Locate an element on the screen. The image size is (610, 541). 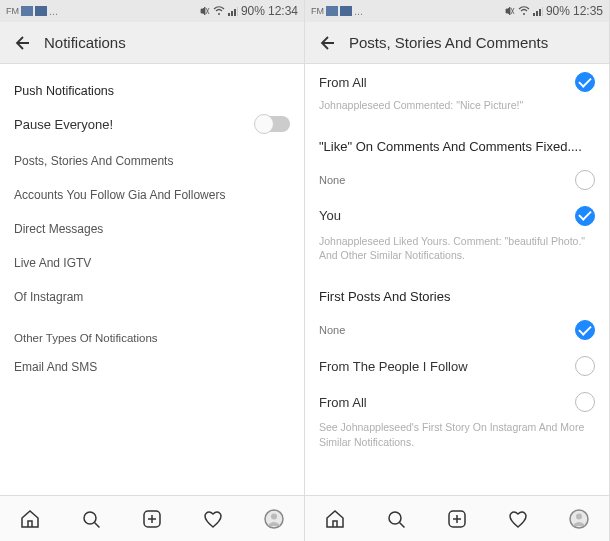
time-text: 12:35 is located at coordinates (588, 11).